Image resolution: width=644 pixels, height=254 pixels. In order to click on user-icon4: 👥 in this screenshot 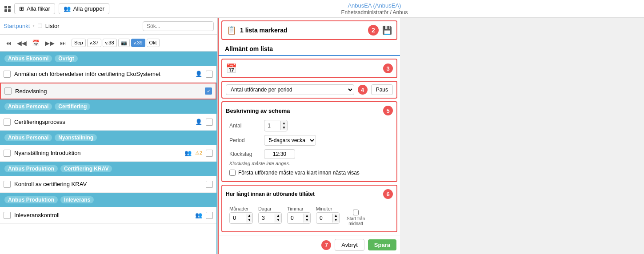, I will do `click(199, 215)`.